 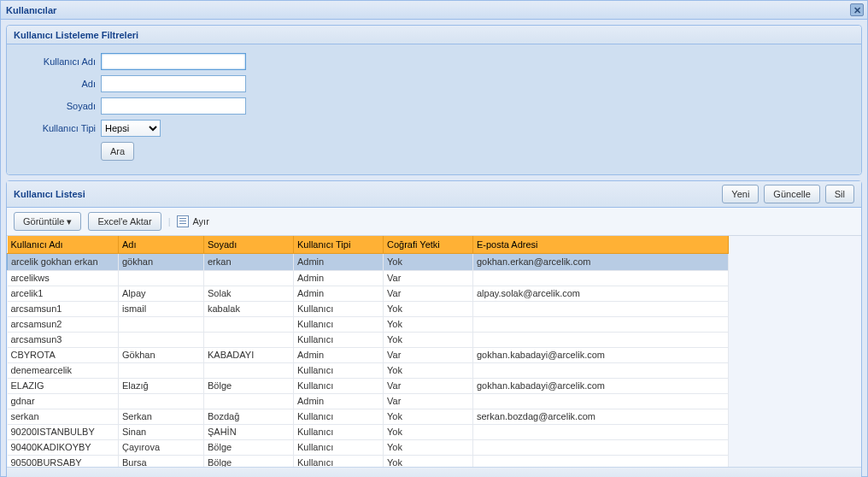 I want to click on col-surname: Soyadı, so click(x=249, y=244).